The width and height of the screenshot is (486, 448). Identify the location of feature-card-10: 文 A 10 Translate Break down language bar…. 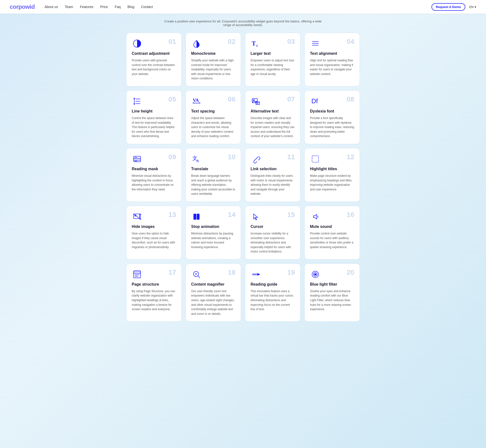
(213, 175).